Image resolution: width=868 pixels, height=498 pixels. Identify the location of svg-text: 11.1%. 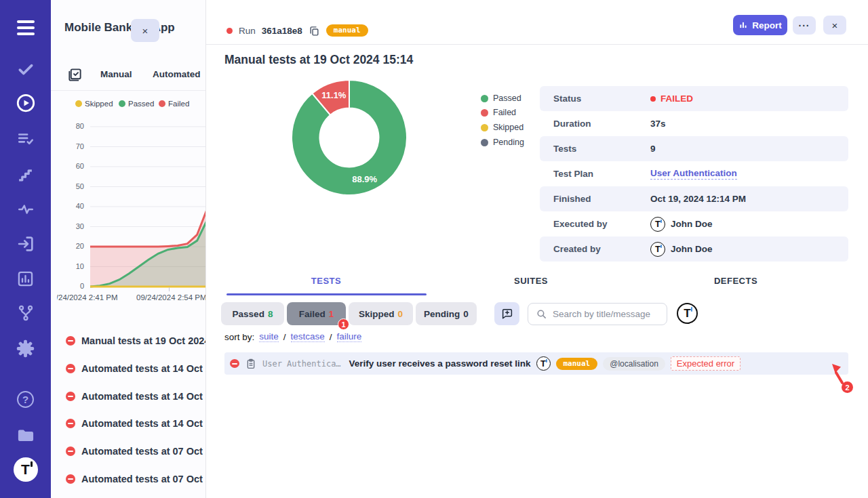
(334, 95).